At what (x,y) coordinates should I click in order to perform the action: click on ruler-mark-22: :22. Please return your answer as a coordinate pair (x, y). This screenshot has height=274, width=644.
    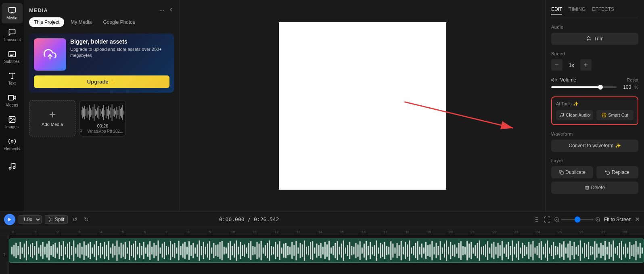
    Looking at the image, I should click on (502, 232).